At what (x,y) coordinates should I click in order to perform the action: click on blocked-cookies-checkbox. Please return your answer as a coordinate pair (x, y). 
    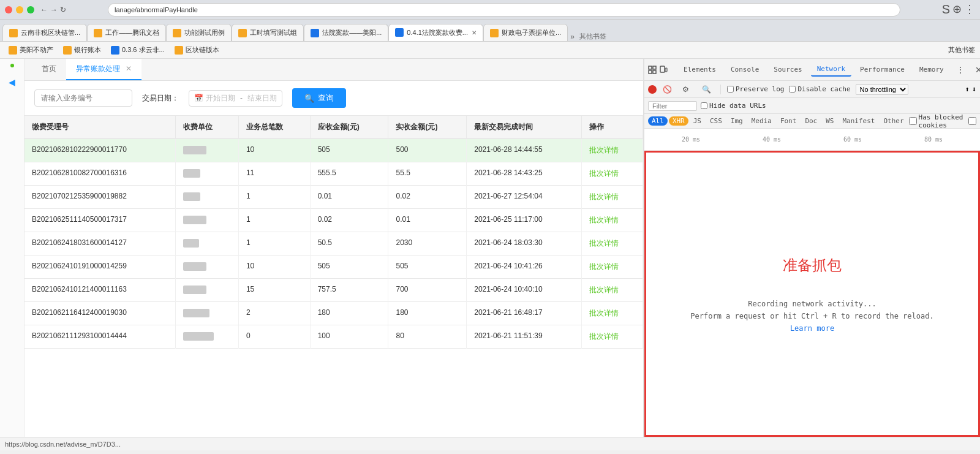
    Looking at the image, I should click on (913, 121).